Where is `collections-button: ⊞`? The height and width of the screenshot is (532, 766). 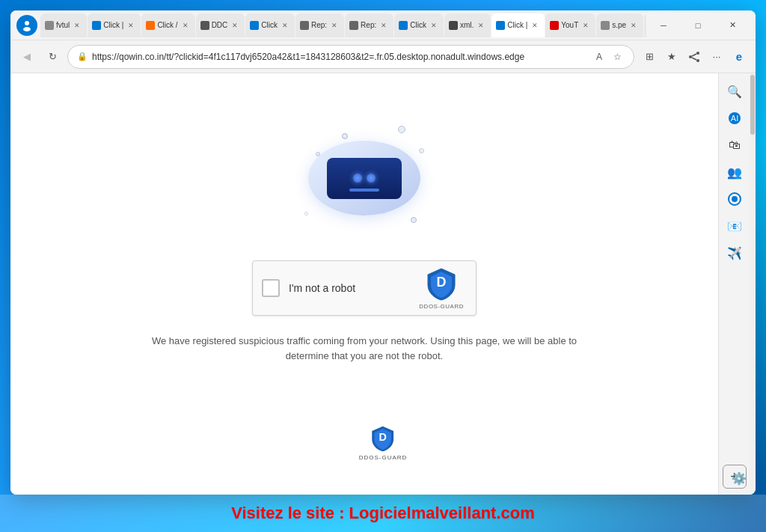
collections-button: ⊞ is located at coordinates (649, 57).